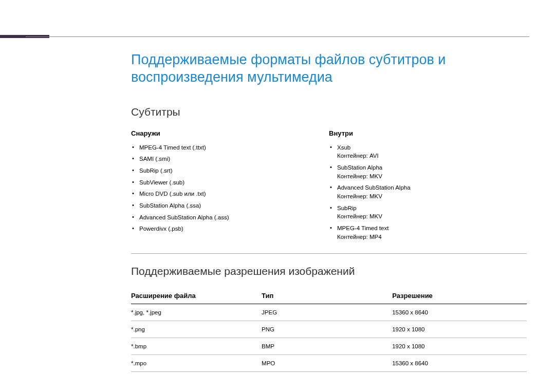 The image size is (555, 392). I want to click on item-name: MPEG-4 Timed text, so click(363, 228).